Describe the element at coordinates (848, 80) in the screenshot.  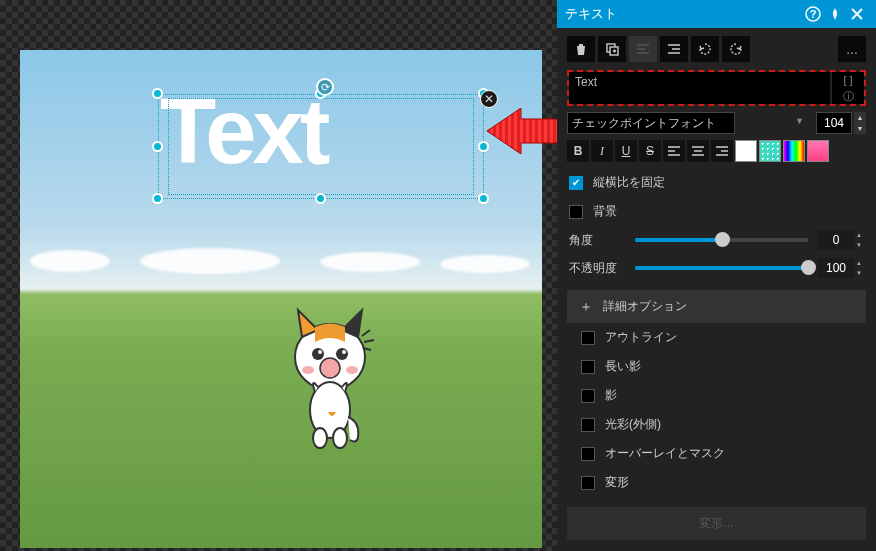
I see `special-chars-button: [ ]` at that location.